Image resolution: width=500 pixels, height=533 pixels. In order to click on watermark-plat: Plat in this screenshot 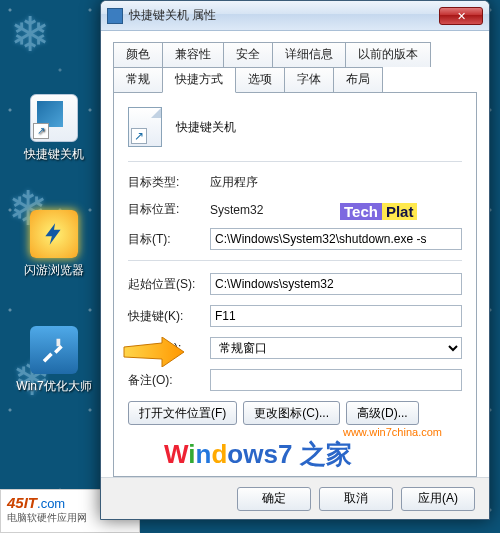, I will do `click(400, 212)`.